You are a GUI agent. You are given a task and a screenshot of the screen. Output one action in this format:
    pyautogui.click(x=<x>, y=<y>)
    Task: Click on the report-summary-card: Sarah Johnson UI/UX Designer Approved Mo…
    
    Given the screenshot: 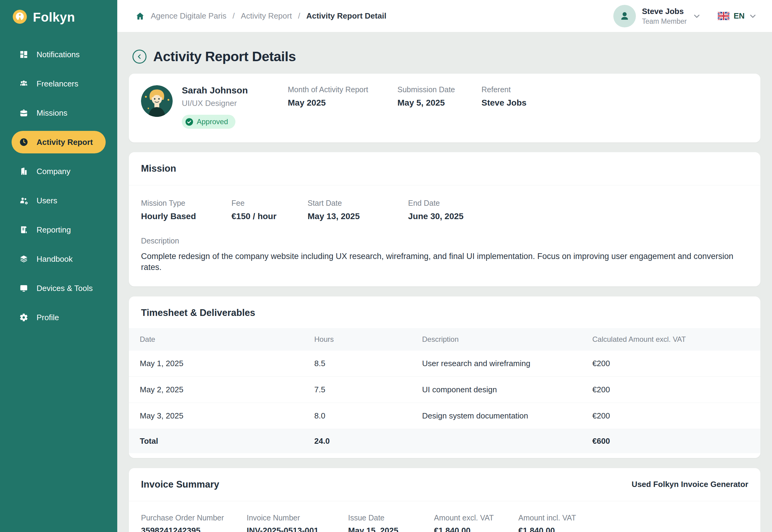 What is the action you would take?
    pyautogui.click(x=445, y=108)
    